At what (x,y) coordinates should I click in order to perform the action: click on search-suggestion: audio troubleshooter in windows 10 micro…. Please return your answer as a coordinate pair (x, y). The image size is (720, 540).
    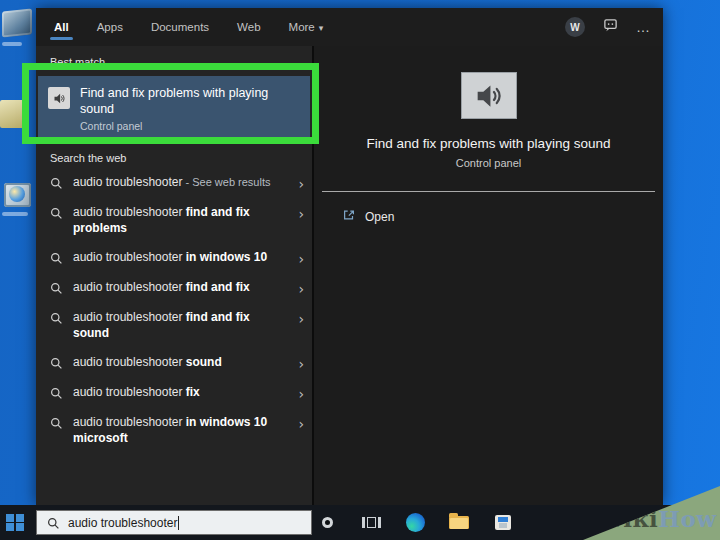
    Looking at the image, I should click on (174, 430).